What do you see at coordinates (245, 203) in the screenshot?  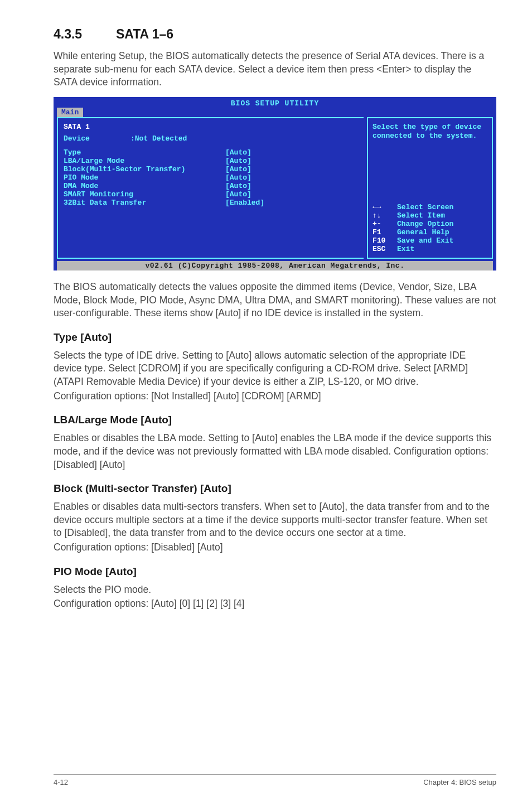 I see `bios-item-value: [Enabled]` at bounding box center [245, 203].